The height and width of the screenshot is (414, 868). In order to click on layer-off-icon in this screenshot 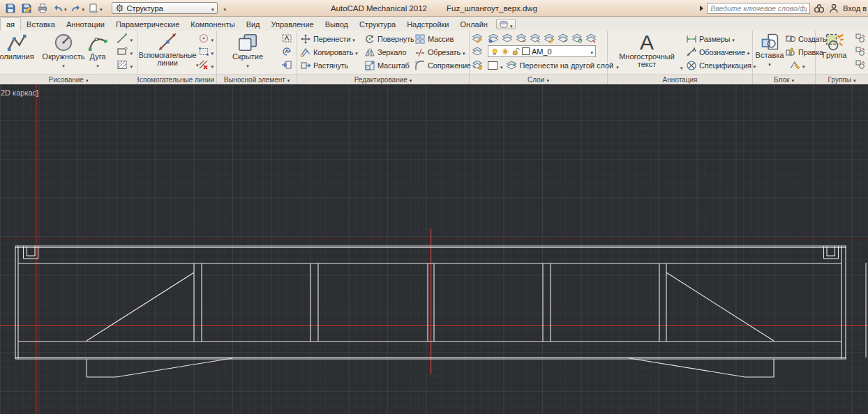, I will do `click(535, 38)`.